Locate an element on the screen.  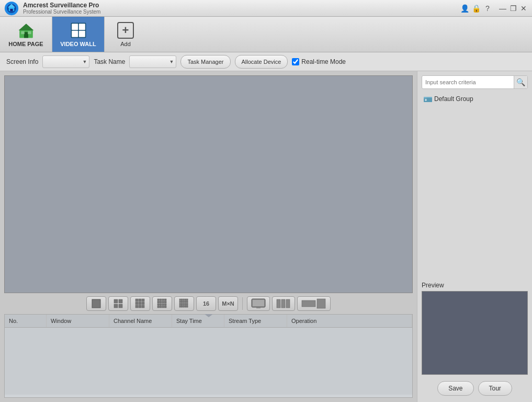
user-icon: 👤 is located at coordinates (465, 8).